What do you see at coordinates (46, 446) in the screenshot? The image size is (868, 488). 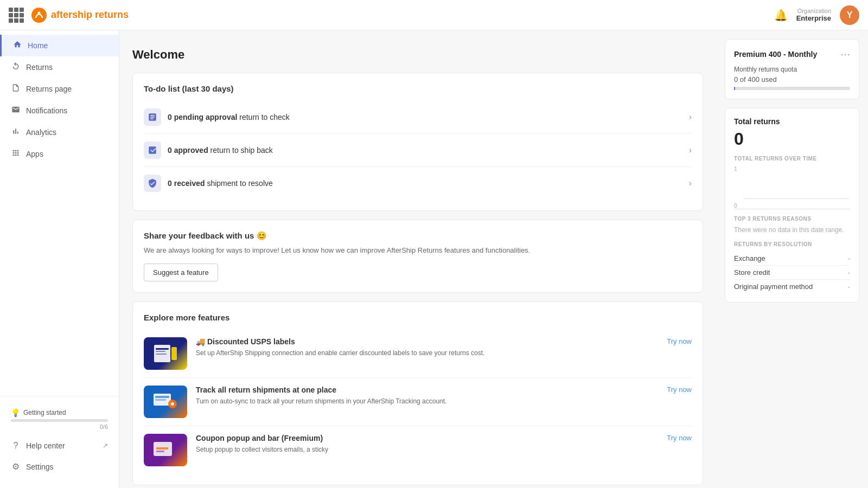 I see `help-center-label: Help center` at bounding box center [46, 446].